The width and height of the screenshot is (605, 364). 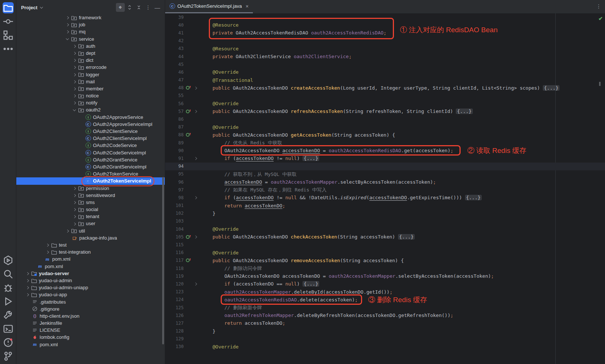 What do you see at coordinates (8, 288) in the screenshot?
I see `debug-tool-button` at bounding box center [8, 288].